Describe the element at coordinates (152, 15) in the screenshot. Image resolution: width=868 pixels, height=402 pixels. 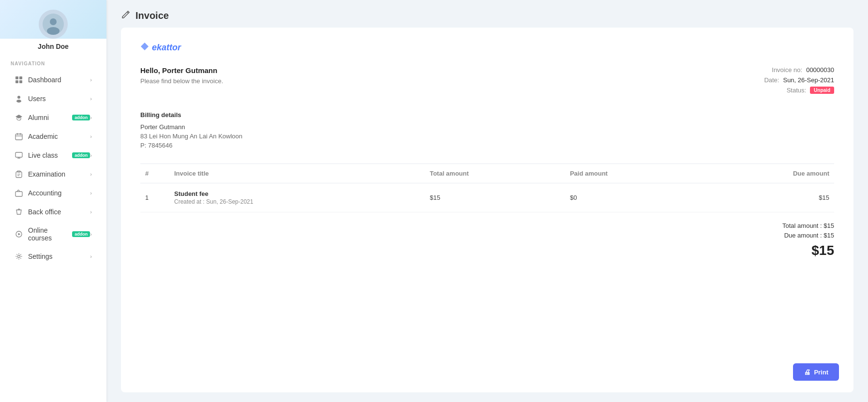
I see `page-title: Invoice` at that location.